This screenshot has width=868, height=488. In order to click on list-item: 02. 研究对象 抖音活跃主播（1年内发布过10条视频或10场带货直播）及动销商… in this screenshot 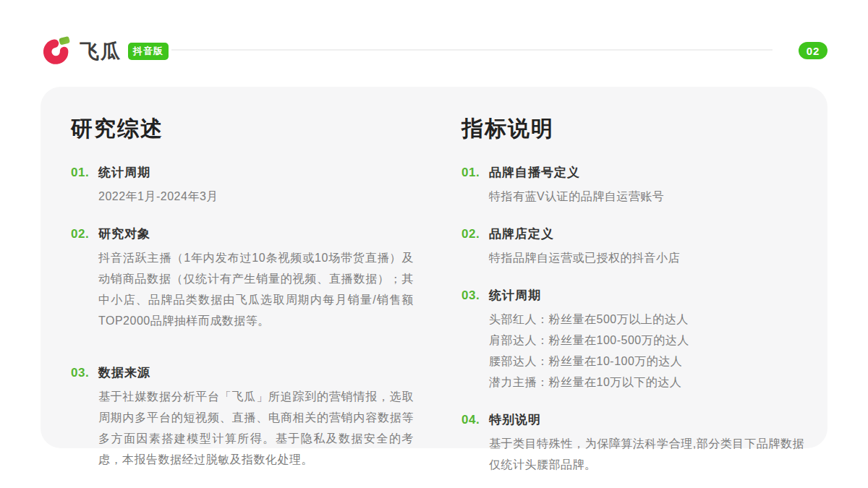, I will do `click(242, 278)`.